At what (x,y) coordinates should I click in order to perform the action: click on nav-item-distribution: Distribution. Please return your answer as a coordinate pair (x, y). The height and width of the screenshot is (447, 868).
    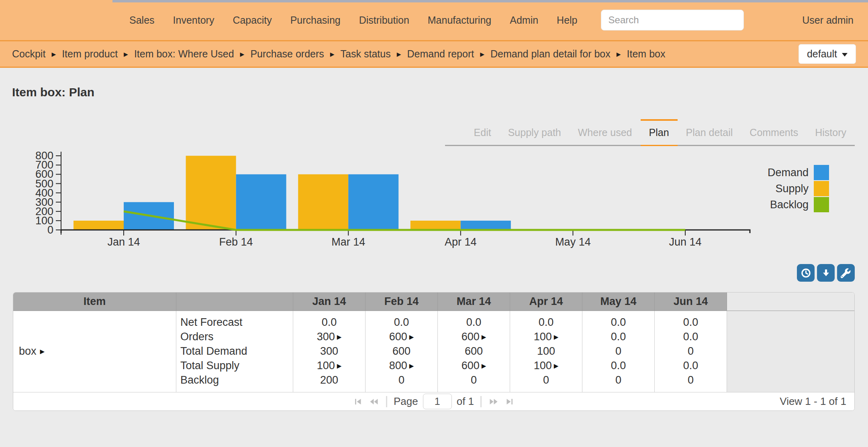
    Looking at the image, I should click on (384, 20).